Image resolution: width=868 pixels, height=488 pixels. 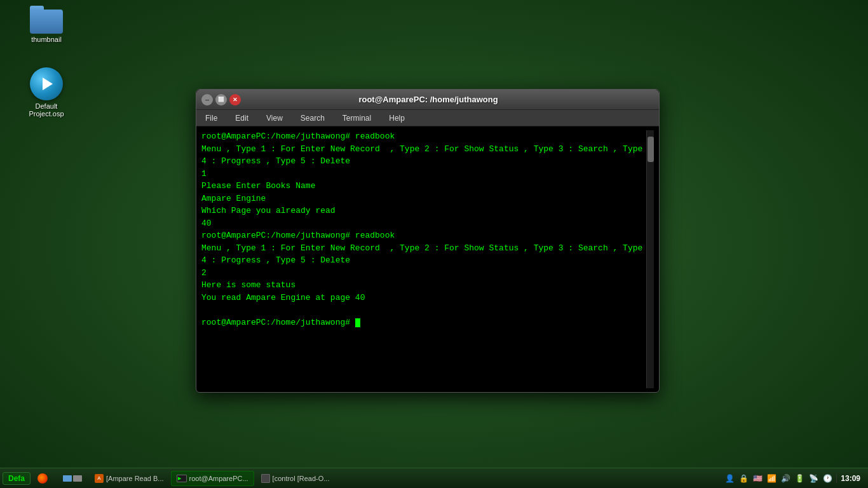 What do you see at coordinates (44, 478) in the screenshot?
I see `taskbar-item-firefox` at bounding box center [44, 478].